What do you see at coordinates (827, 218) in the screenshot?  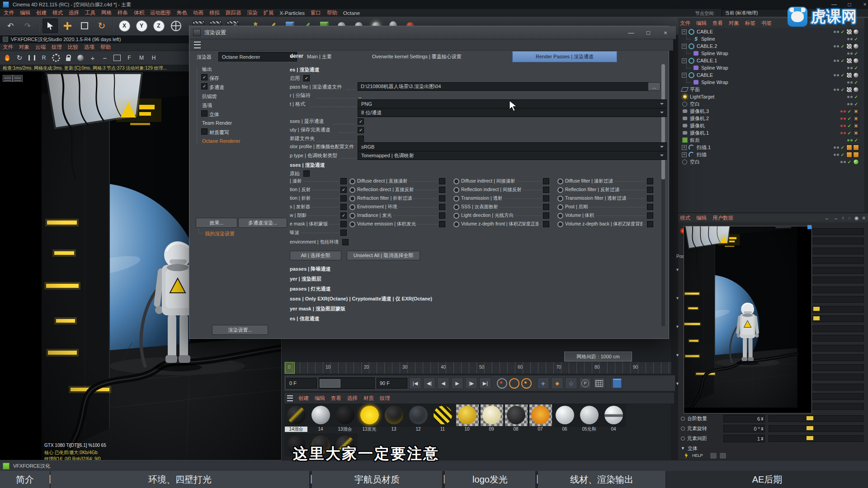 I see `back-arrow-icon: ←` at bounding box center [827, 218].